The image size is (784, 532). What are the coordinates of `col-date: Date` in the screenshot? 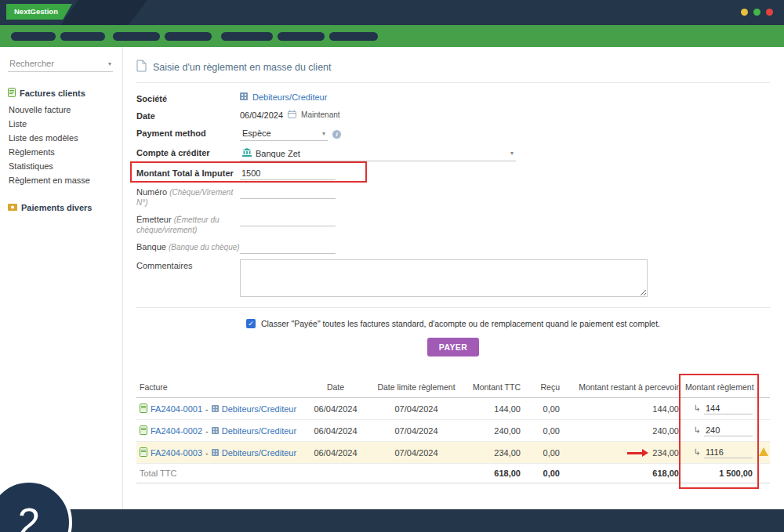 It's located at (336, 387).